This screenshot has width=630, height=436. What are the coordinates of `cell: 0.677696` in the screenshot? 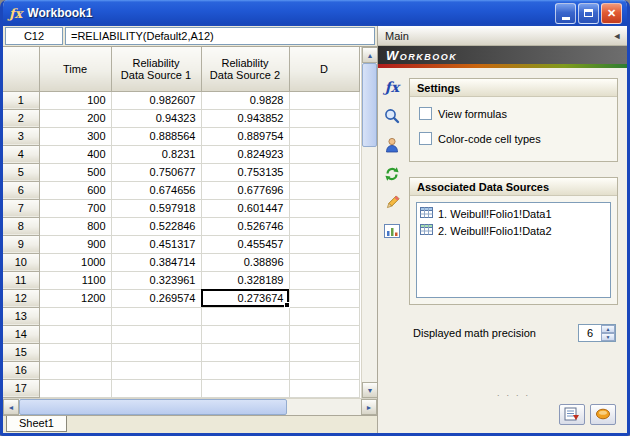 It's located at (245, 190).